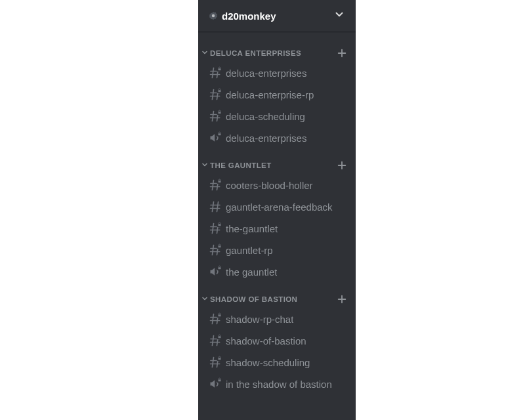 This screenshot has width=525, height=420. What do you see at coordinates (249, 251) in the screenshot?
I see `channel-name: gauntlet-rp` at bounding box center [249, 251].